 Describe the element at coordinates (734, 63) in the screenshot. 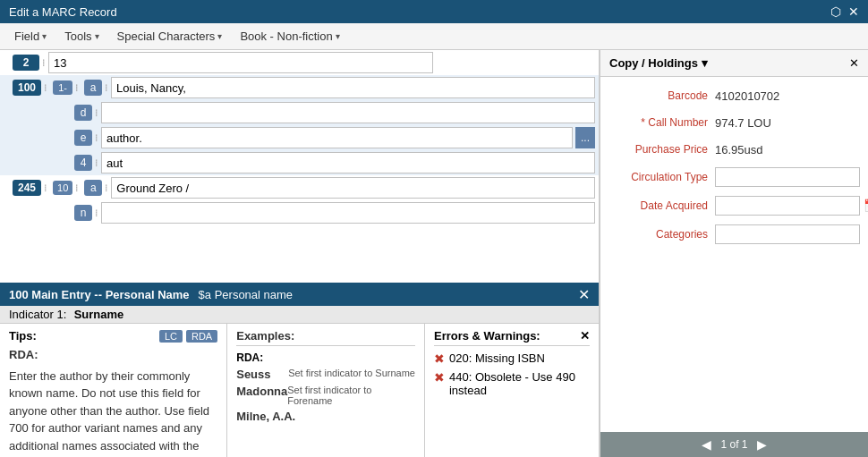

I see `copy-header: Copy / Holdings ▾ ✕` at that location.